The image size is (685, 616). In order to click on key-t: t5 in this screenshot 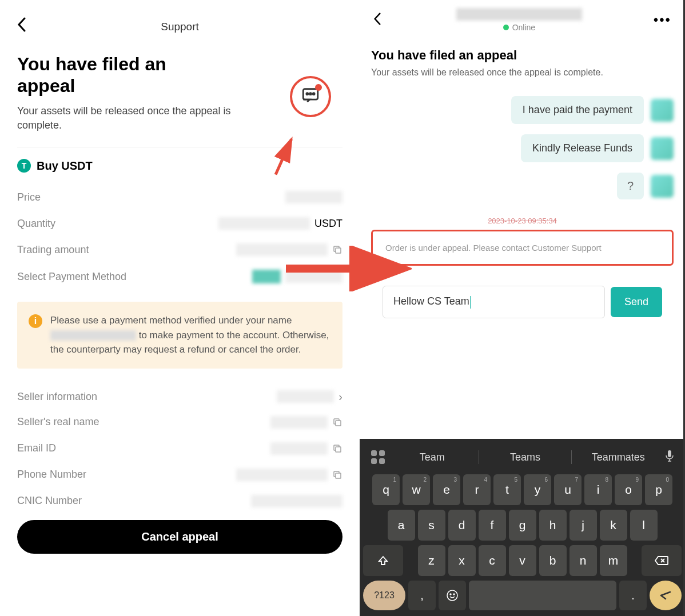, I will do `click(507, 490)`.